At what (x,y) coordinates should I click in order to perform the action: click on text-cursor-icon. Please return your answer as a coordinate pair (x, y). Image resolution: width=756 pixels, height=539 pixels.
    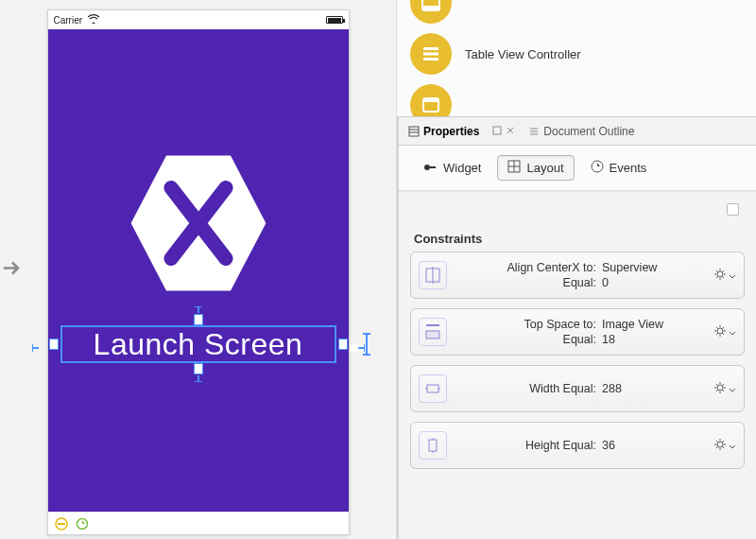
    Looking at the image, I should click on (367, 346).